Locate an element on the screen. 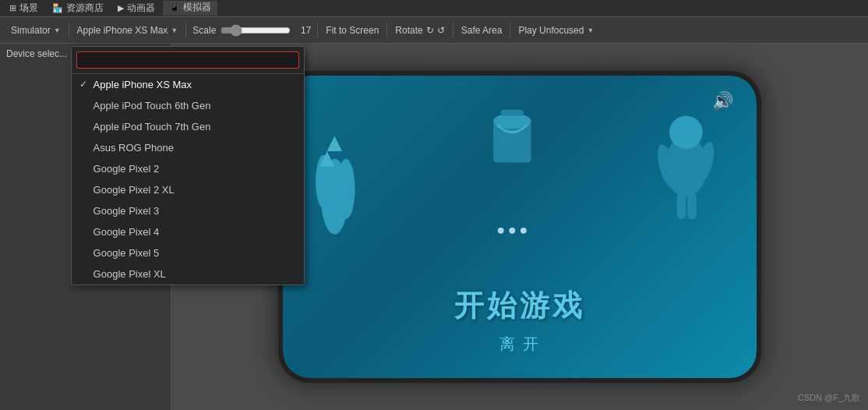 Image resolution: width=868 pixels, height=410 pixels. sep5 is located at coordinates (453, 30).